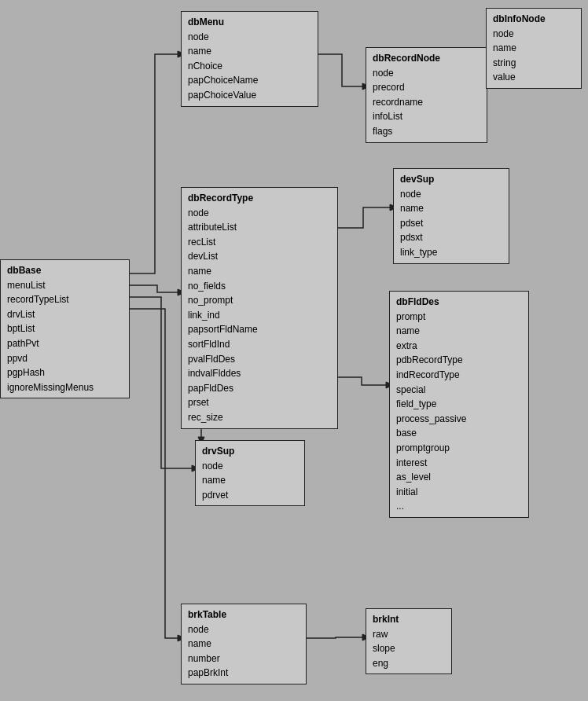 The width and height of the screenshot is (588, 701). Describe the element at coordinates (259, 272) in the screenshot. I see `dbRecordType-field-name: name` at that location.